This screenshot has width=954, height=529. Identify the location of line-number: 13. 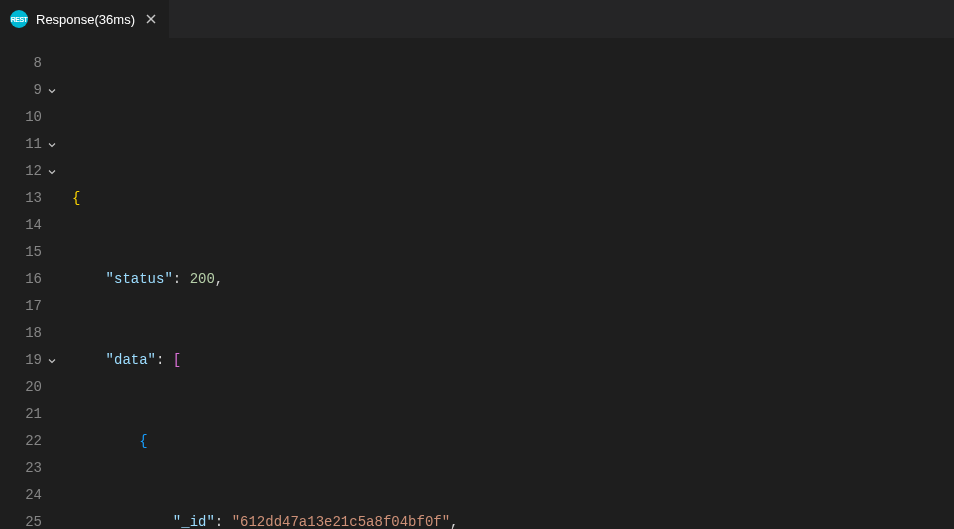
(30, 198).